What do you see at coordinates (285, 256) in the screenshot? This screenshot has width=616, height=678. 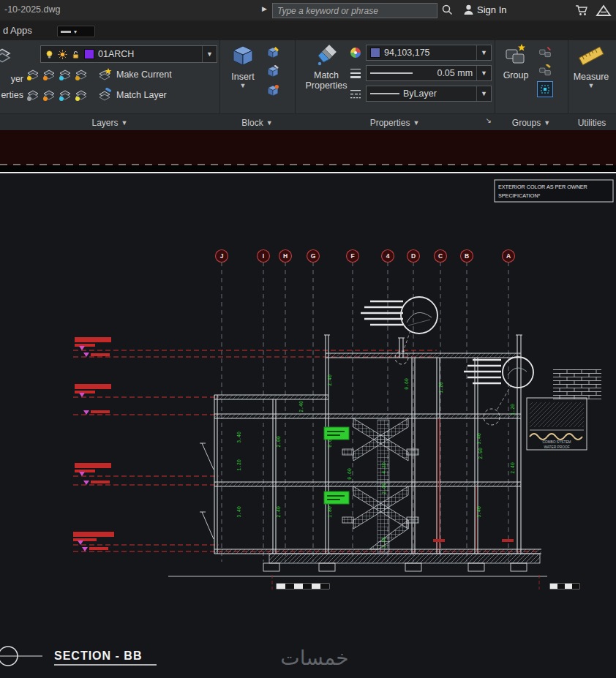 I see `svg-text: H` at bounding box center [285, 256].